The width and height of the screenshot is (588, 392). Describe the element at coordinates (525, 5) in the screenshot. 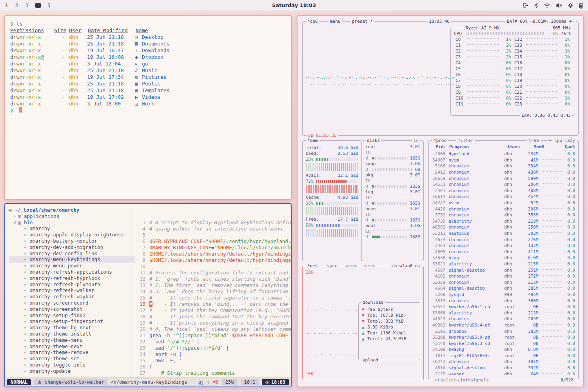

I see `logout-icon` at that location.